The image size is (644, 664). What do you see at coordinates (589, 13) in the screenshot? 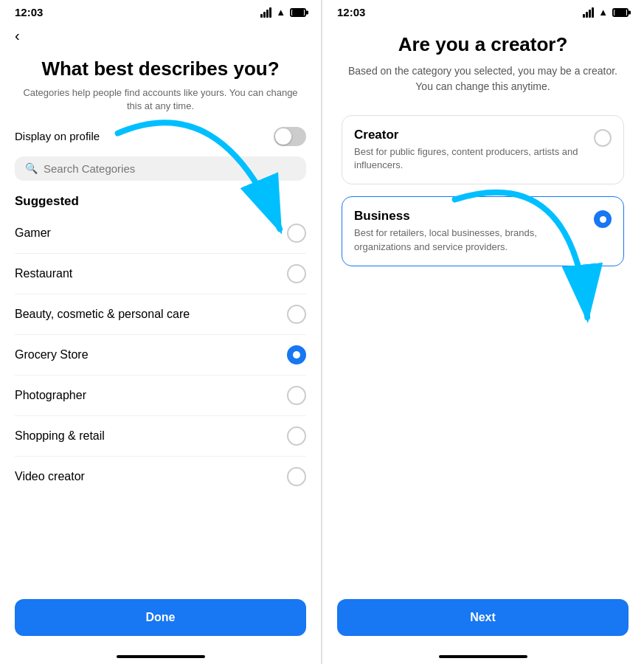
I see `signal-icon-right` at bounding box center [589, 13].